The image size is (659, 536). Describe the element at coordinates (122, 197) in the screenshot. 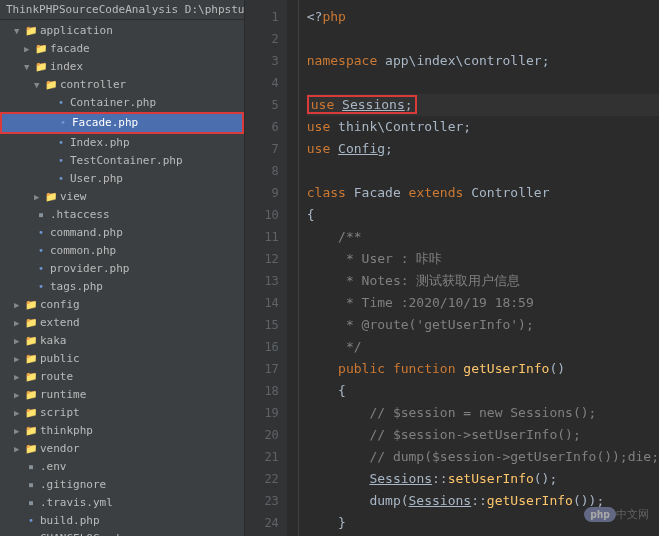

I see `tree-item-view: ▶📁view` at that location.